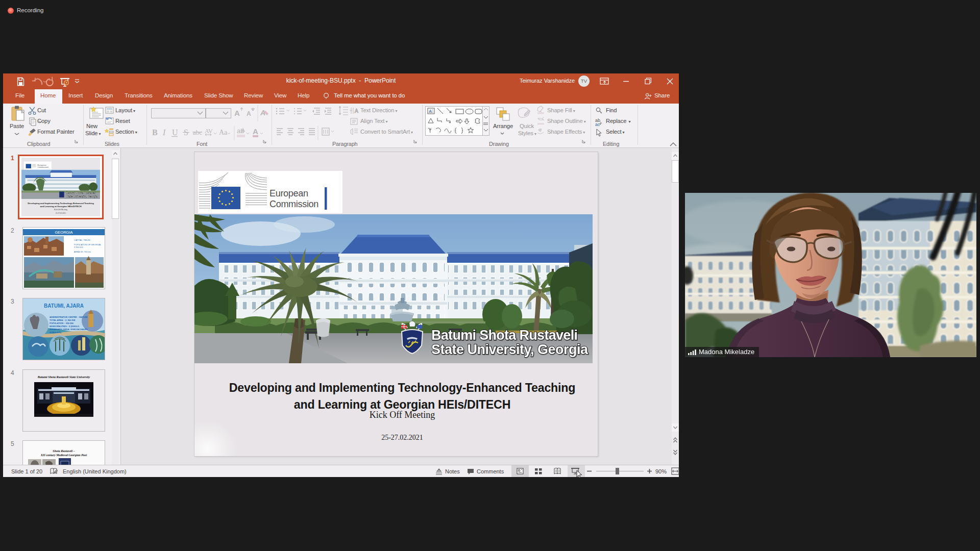 The image size is (980, 551). What do you see at coordinates (61, 213) in the screenshot?
I see `svg-text: 25-27.02.2021` at bounding box center [61, 213].